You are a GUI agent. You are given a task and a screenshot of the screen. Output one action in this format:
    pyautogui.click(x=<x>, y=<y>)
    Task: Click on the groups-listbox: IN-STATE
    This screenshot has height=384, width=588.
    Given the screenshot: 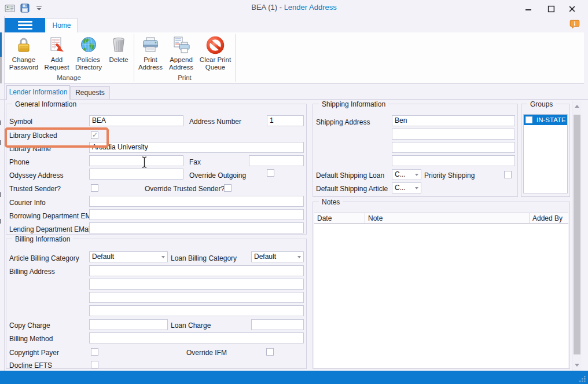 What is the action you would take?
    pyautogui.click(x=545, y=154)
    